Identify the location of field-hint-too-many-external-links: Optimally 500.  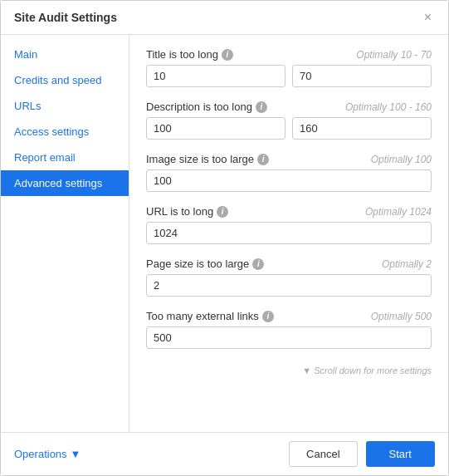
(402, 317).